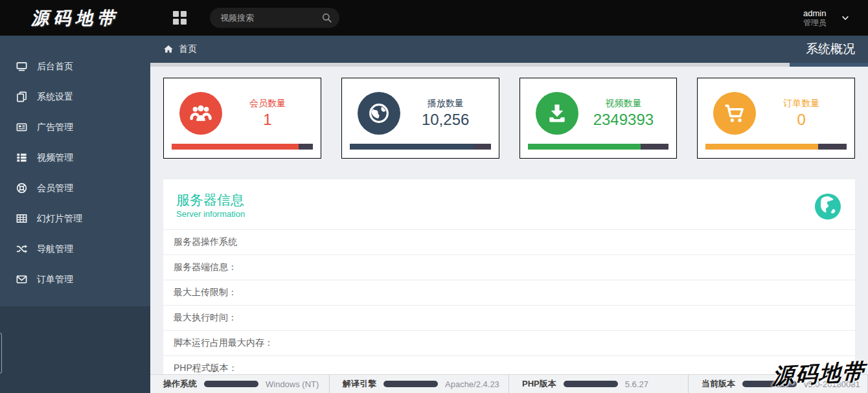 The width and height of the screenshot is (868, 393). Describe the element at coordinates (275, 18) in the screenshot. I see `search-input` at that location.